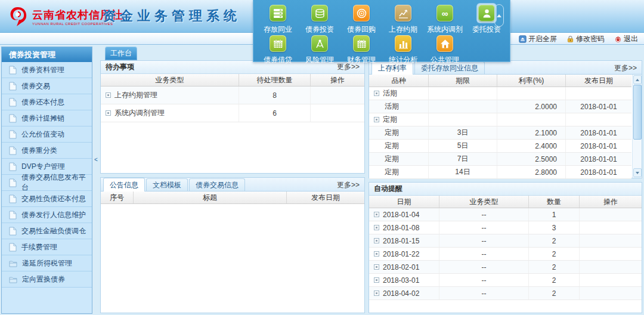  I want to click on fullscreen-link: 开启全屏, so click(538, 39).